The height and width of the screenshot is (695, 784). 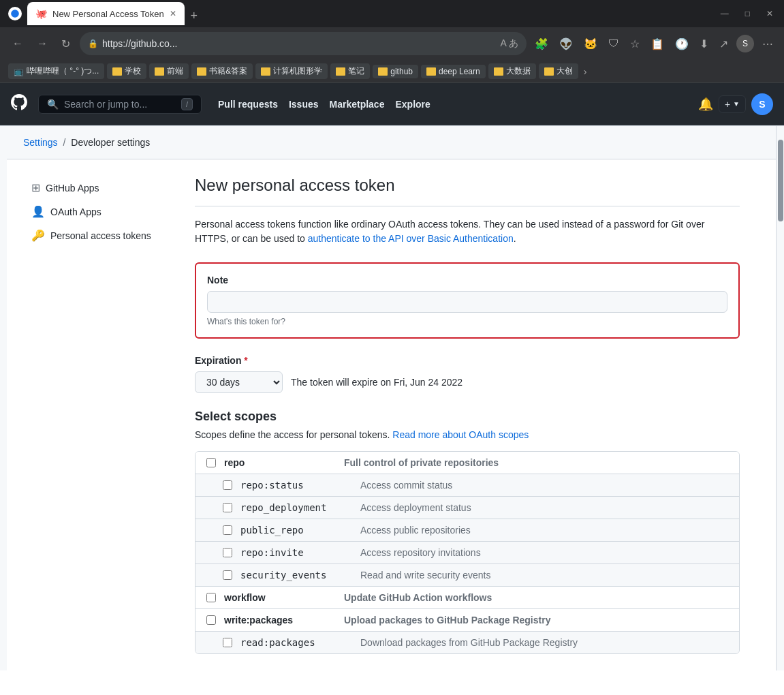 I want to click on lock-icon: 🔒, so click(x=93, y=44).